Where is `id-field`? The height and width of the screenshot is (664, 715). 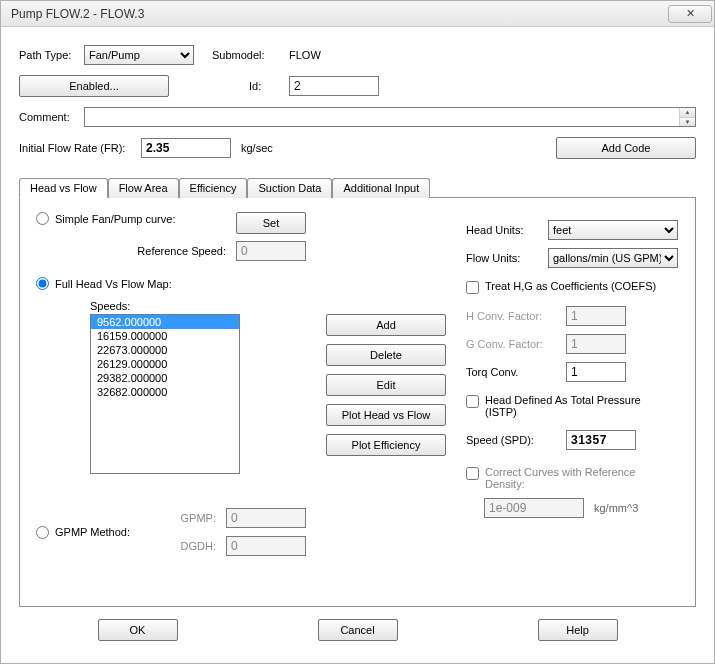
id-field is located at coordinates (334, 86).